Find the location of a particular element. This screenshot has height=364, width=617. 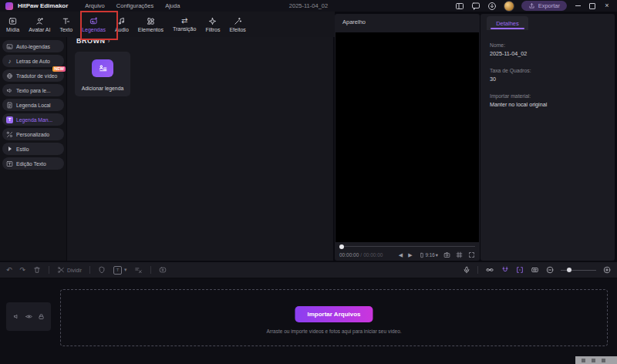

maximize-button is located at coordinates (592, 6).